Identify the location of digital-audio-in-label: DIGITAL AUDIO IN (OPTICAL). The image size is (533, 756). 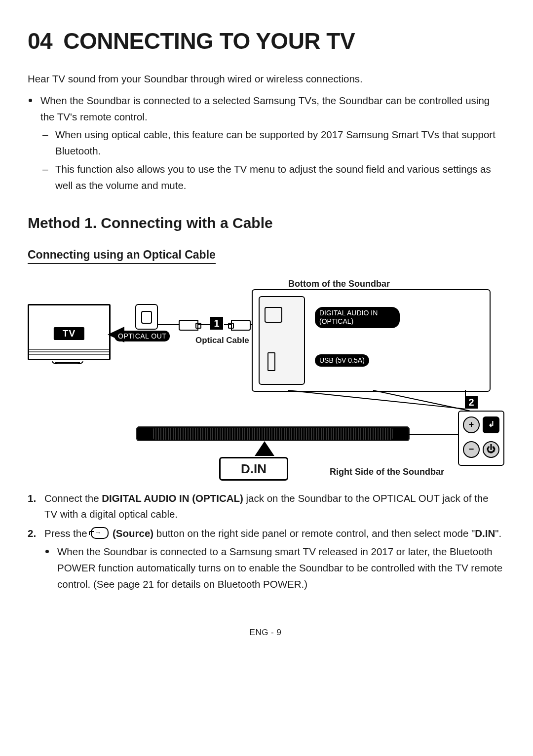
(357, 318).